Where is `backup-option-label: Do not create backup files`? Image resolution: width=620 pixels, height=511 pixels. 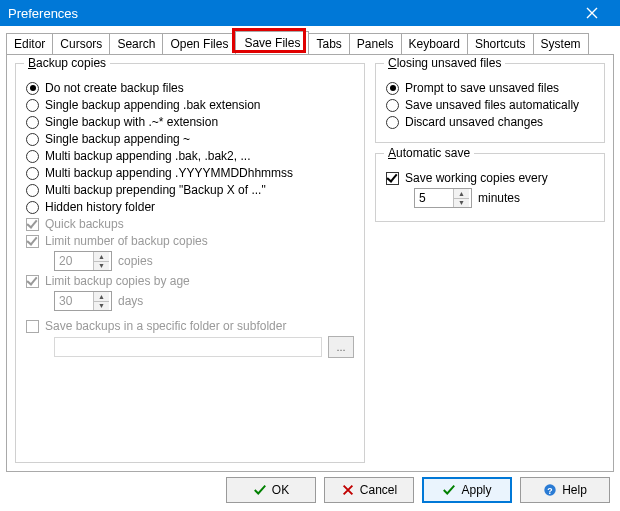 backup-option-label: Do not create backup files is located at coordinates (114, 88).